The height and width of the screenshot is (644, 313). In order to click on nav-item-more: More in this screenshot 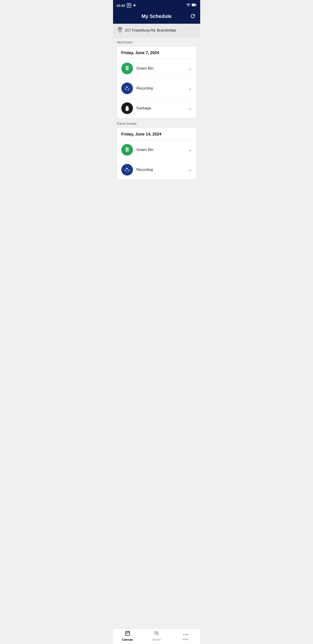, I will do `click(186, 636)`.